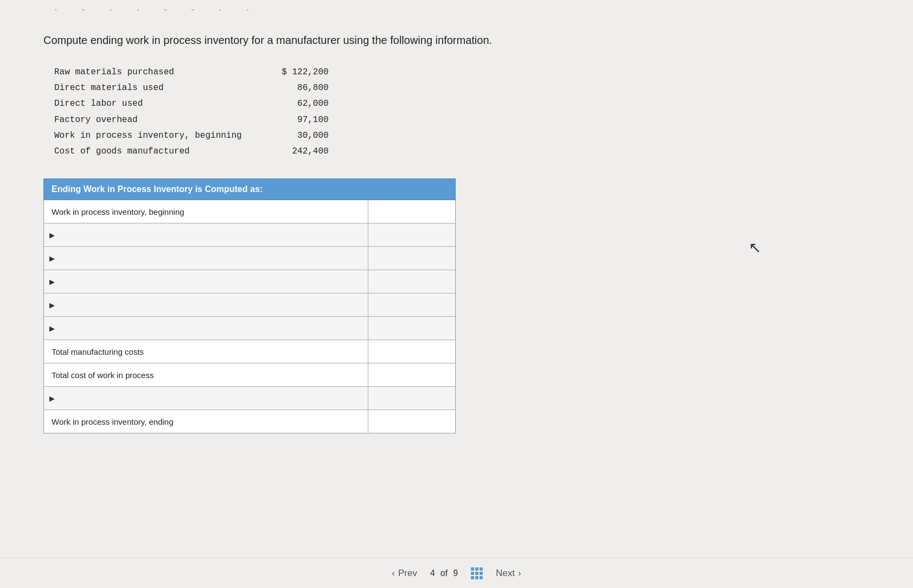 This screenshot has height=588, width=913. I want to click on data-values: $ 122,200 86,800 62,000 97,100 30,000 24…, so click(302, 112).